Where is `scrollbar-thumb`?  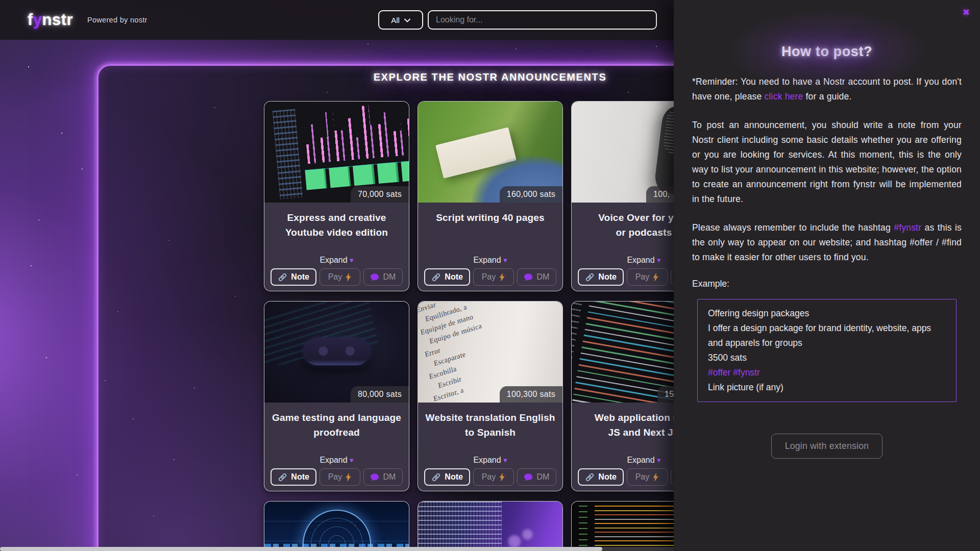 scrollbar-thumb is located at coordinates (301, 549).